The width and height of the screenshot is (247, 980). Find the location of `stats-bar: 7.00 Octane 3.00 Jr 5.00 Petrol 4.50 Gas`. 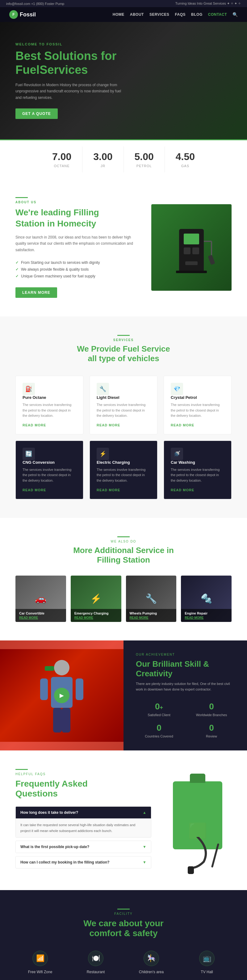

stats-bar: 7.00 Octane 3.00 Jr 5.00 Petrol 4.50 Gas is located at coordinates (124, 159).